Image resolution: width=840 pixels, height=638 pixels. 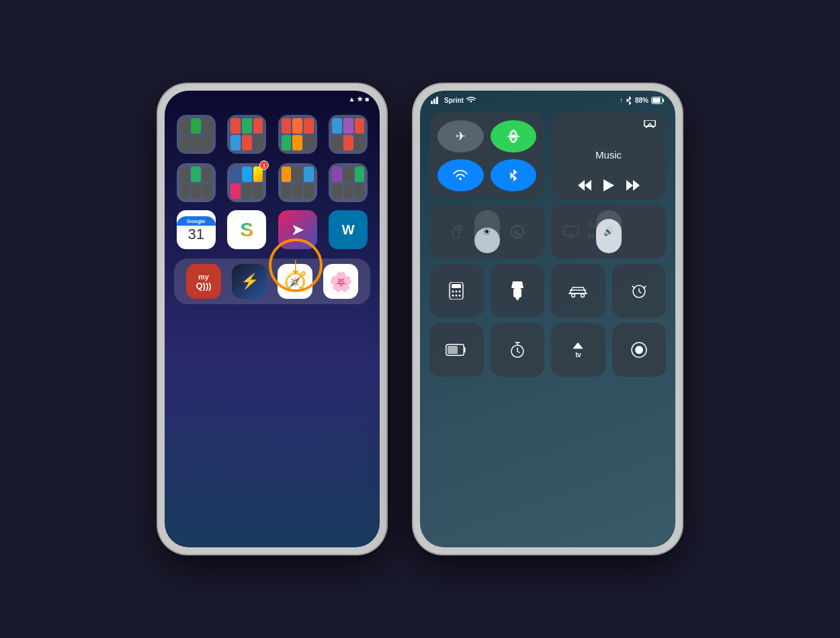 I want to click on music-title: Music, so click(x=609, y=154).